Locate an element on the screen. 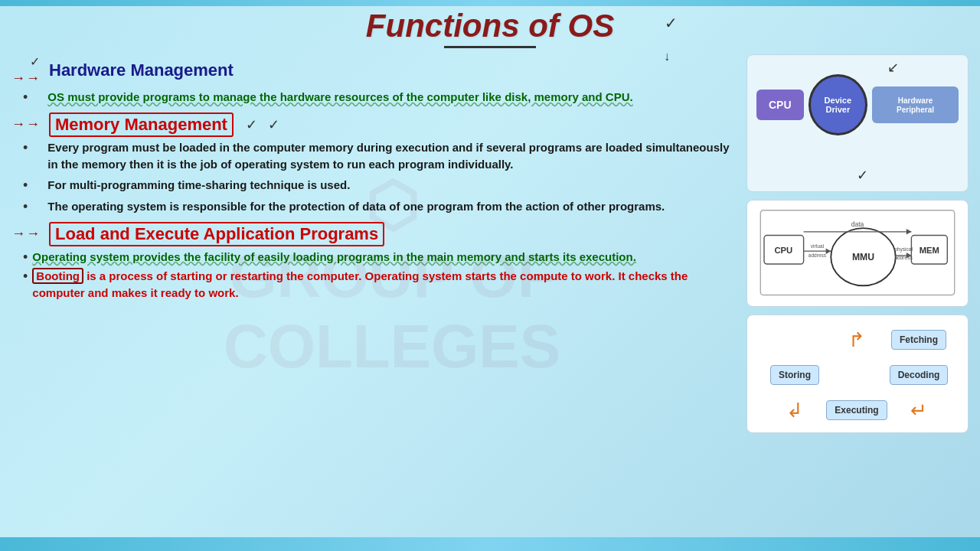  load-title: Load and Execute Application Programs is located at coordinates (217, 234).